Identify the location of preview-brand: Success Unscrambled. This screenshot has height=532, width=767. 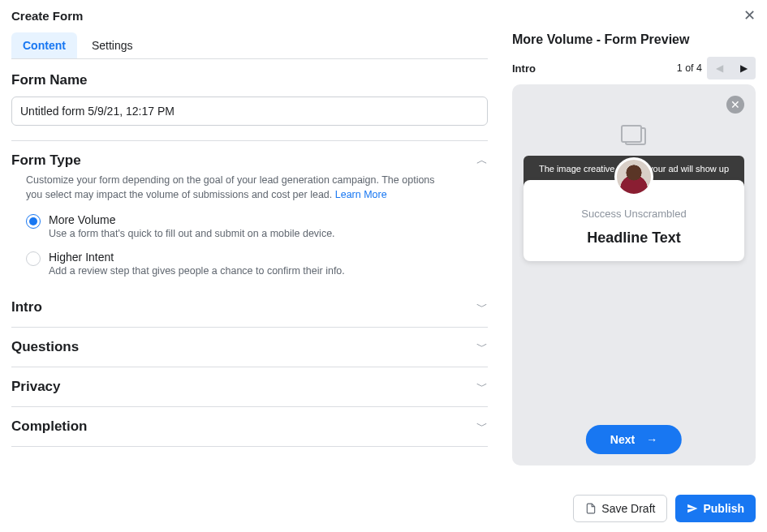
(634, 214).